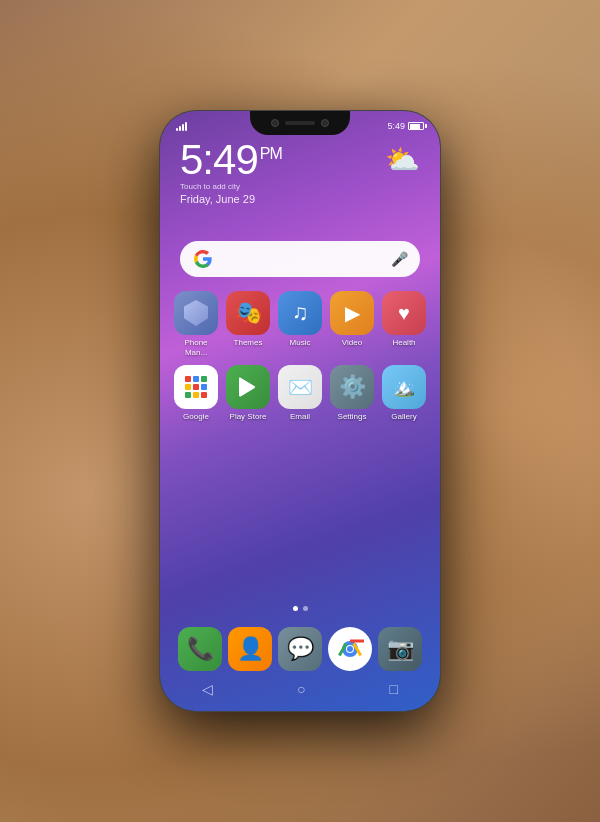 This screenshot has width=600, height=822. I want to click on google-icon, so click(196, 387).